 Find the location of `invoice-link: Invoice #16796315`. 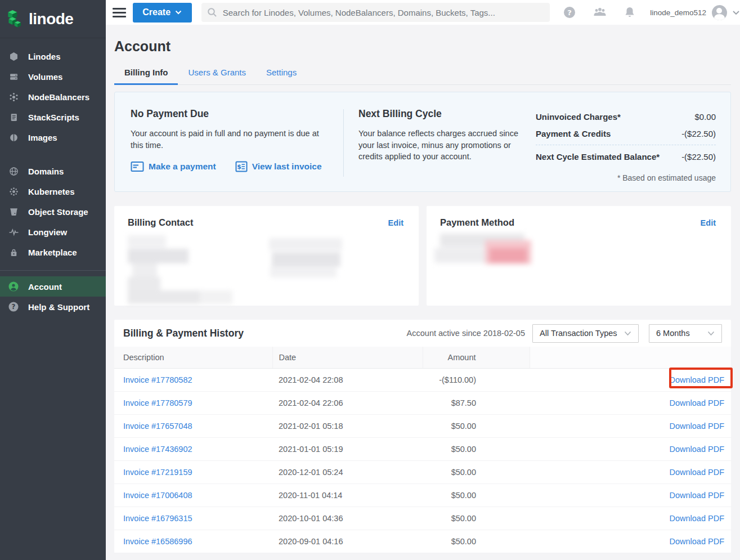

invoice-link: Invoice #16796315 is located at coordinates (158, 518).